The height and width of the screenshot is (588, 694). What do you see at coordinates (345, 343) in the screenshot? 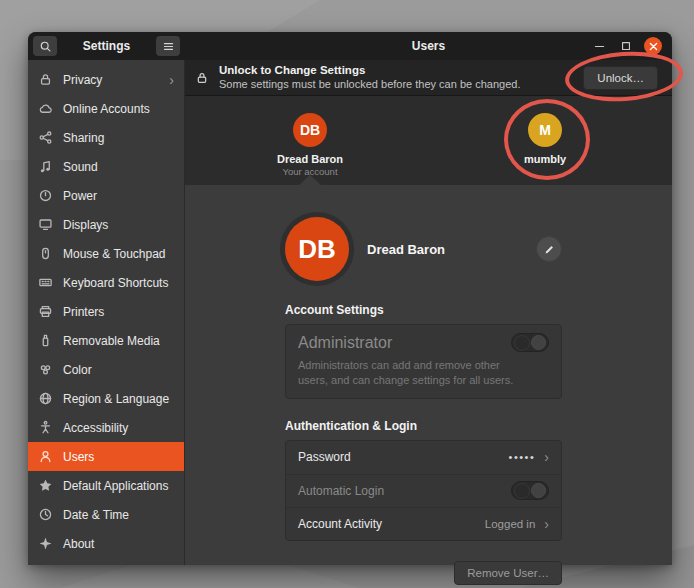
I see `administrator-label: Administrator` at bounding box center [345, 343].